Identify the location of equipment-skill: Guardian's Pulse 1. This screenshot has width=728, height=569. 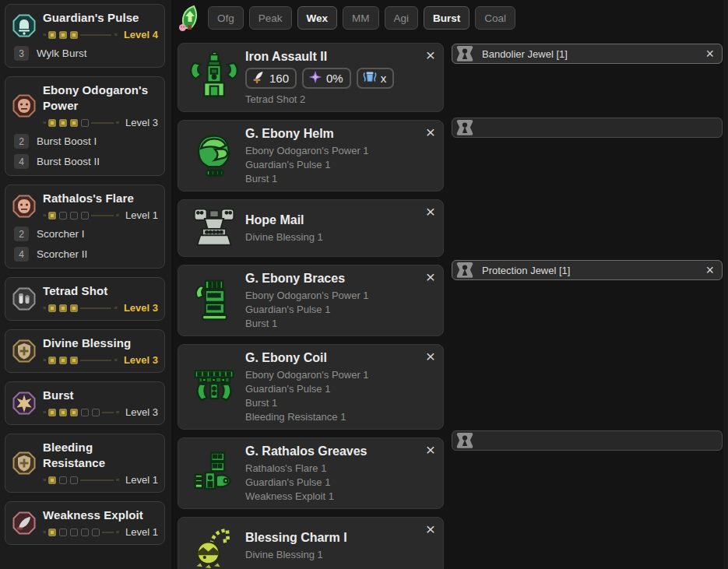
(340, 310).